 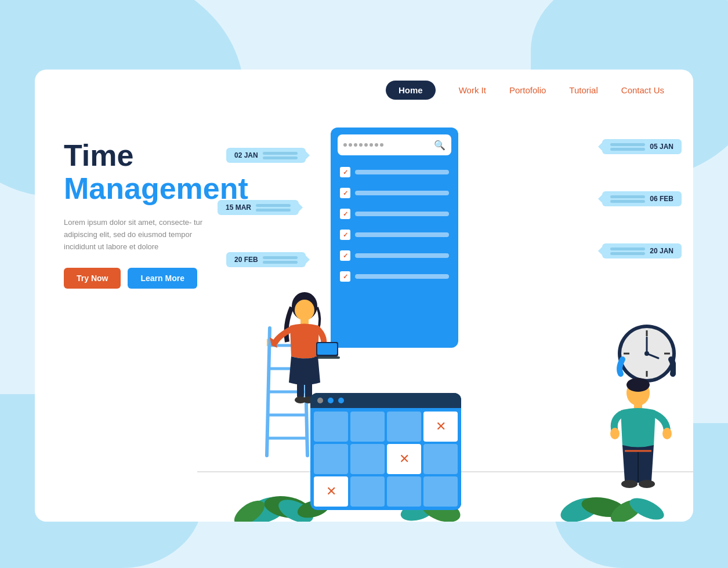 What do you see at coordinates (345, 235) in the screenshot?
I see `checkbox-4: ✓` at bounding box center [345, 235].